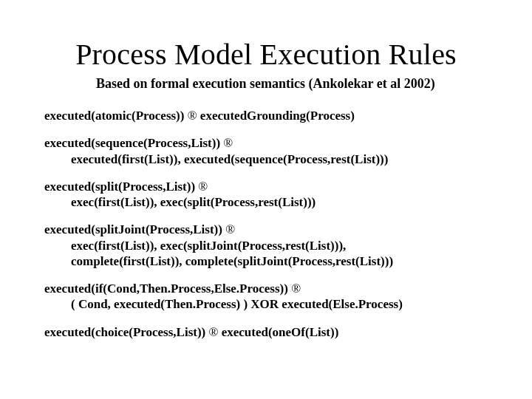 The height and width of the screenshot is (399, 532). What do you see at coordinates (276, 115) in the screenshot?
I see `rule-text: executedGrounding(Process)` at bounding box center [276, 115].